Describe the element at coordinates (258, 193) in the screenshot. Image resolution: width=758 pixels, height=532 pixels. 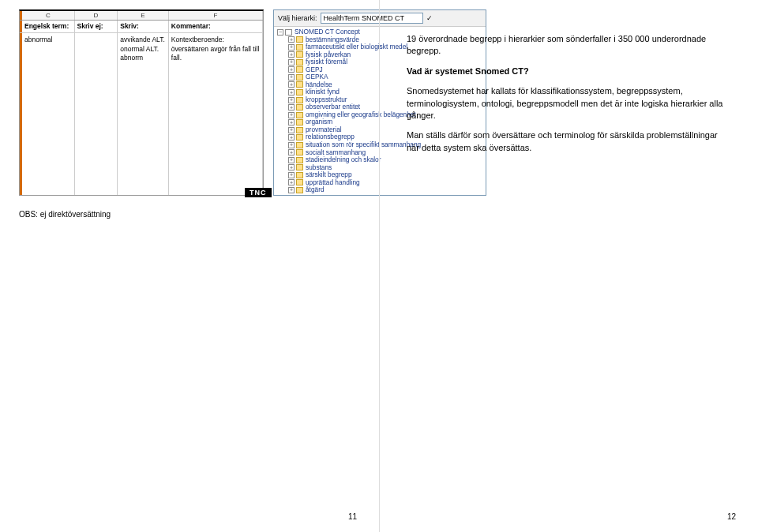
I see `tnc-logo: TNC` at that location.